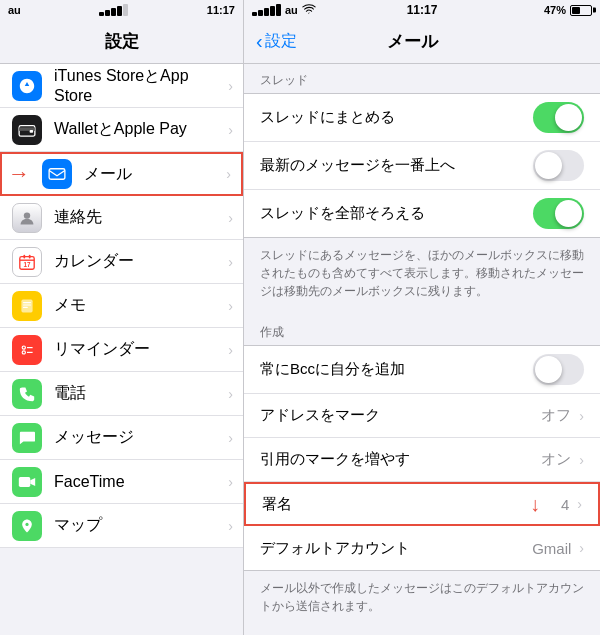 This screenshot has height=635, width=600. What do you see at coordinates (582, 548) in the screenshot?
I see `default-account-chevron-icon: ›` at bounding box center [582, 548].